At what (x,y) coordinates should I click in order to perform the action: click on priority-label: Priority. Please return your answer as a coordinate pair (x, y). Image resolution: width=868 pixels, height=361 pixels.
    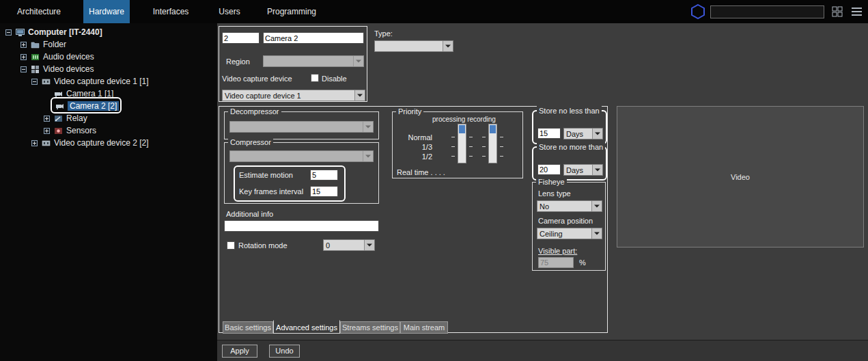
    Looking at the image, I should click on (410, 112).